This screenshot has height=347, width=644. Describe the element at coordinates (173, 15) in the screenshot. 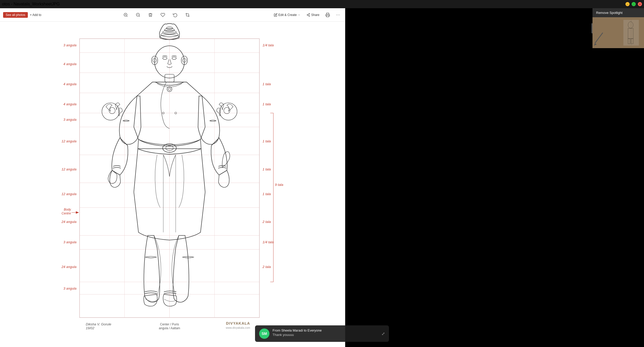

I see `toolbar: See all photos + Add to` at that location.